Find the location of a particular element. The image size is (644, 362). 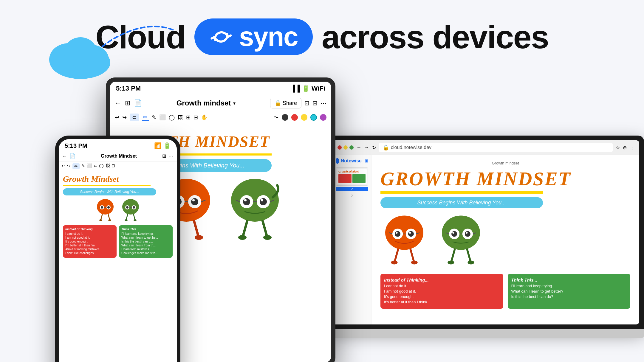

phone-card-red: Instead of Thinking I cannot do it. I am… is located at coordinates (90, 241).